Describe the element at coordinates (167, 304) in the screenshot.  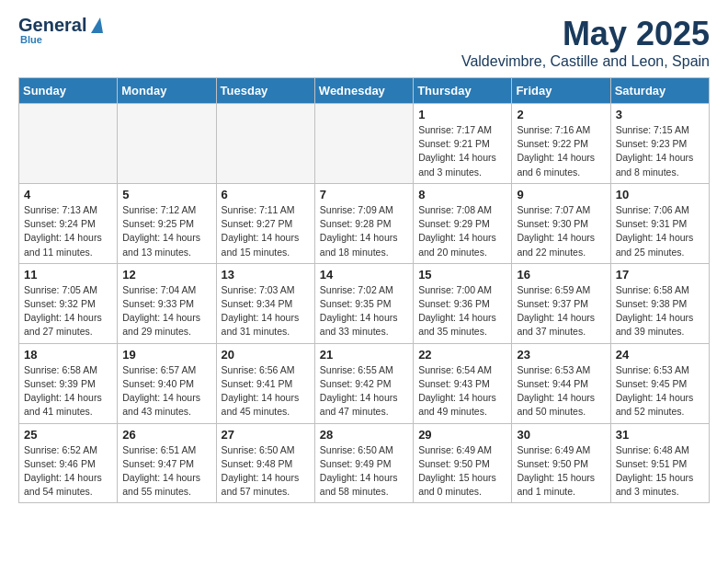
I see `calendar-cell: 12Sunrise: 7:04 AMSunset: 9:33 PMDayligh…` at that location.